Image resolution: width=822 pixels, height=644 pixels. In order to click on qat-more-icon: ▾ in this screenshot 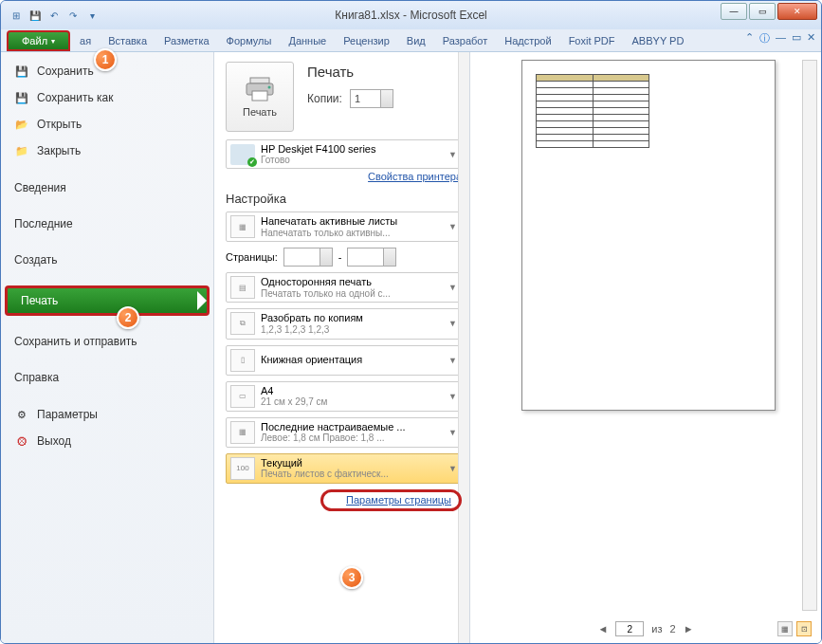, I will do `click(92, 15)`.